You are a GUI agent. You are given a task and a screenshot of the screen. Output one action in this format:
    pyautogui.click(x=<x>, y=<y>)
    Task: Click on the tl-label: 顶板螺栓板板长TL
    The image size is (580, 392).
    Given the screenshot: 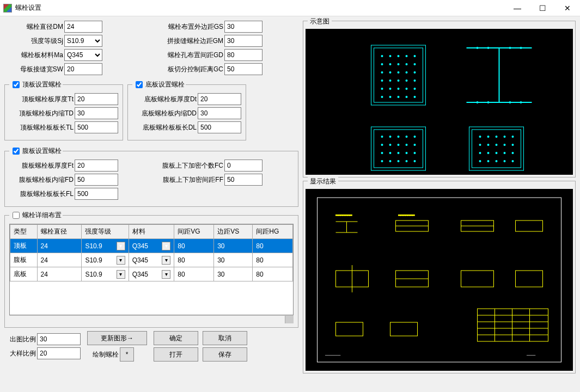 What is the action you would take?
    pyautogui.click(x=42, y=127)
    